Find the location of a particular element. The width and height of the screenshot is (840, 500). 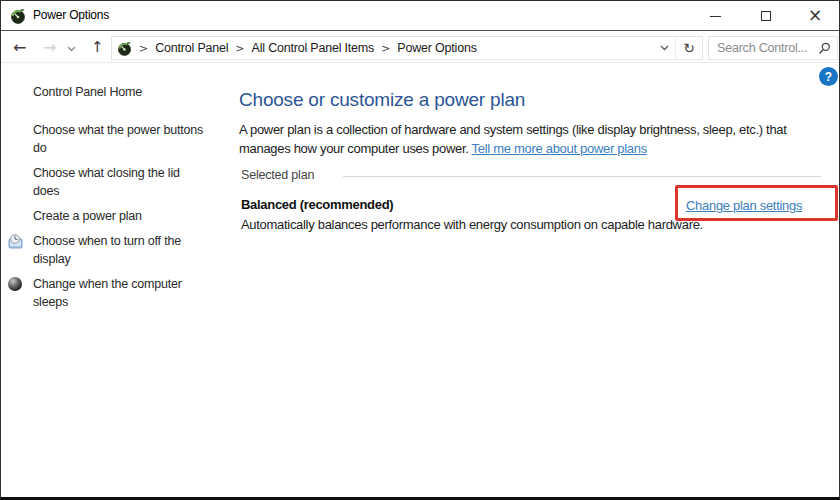

navigation-bar: ← → ↑ > Control Panel > All Control Pane… is located at coordinates (420, 48).